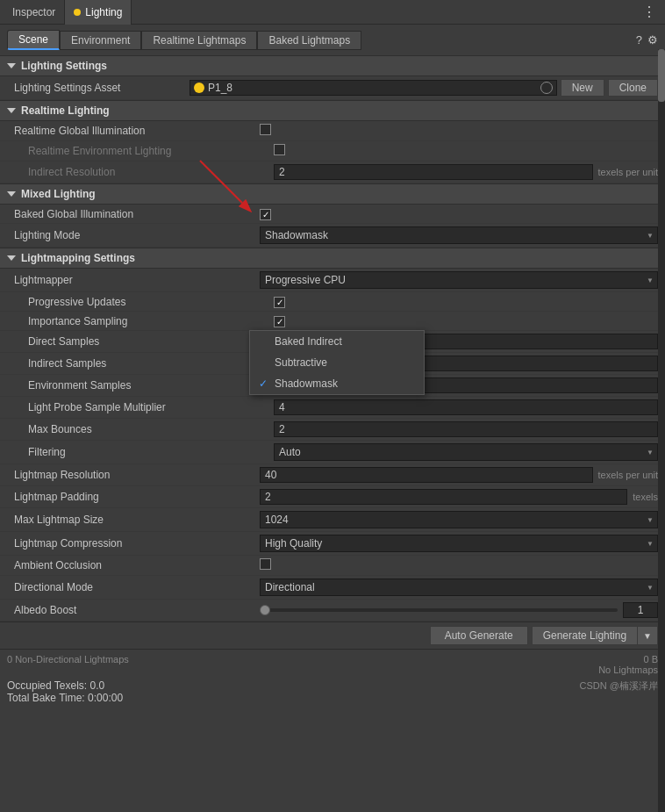 This screenshot has height=812, width=665. Describe the element at coordinates (332, 258) in the screenshot. I see `lightmapping-settings-header: Lightmapping Settings` at that location.